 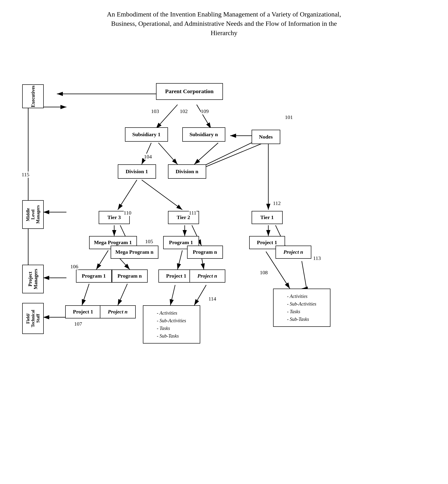 I want to click on nodes-label: Nodes, so click(x=266, y=137).